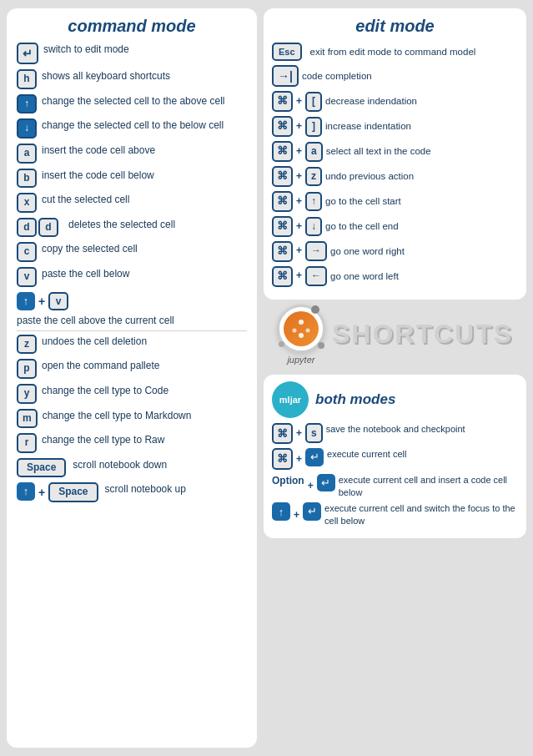 The width and height of the screenshot is (533, 756). Describe the element at coordinates (27, 129) in the screenshot. I see `down-key: ↓` at that location.